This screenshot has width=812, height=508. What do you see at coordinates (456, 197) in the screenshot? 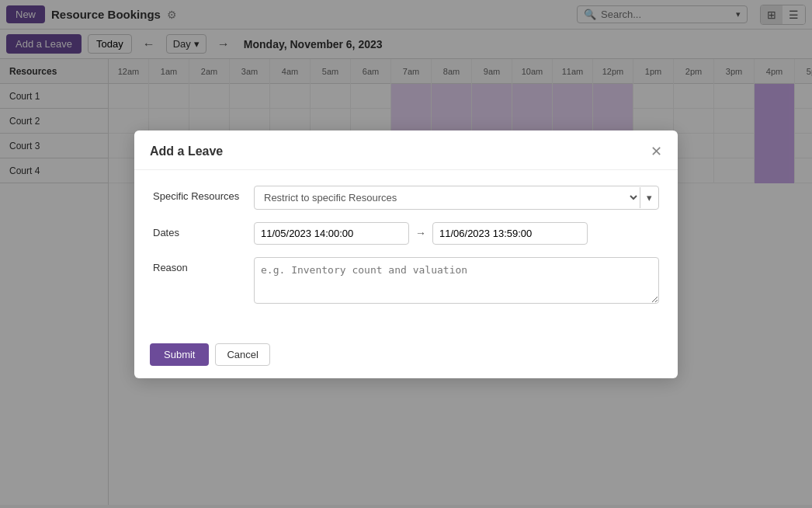
I see `specific-resources-field: Restrict to specific Resources ▾` at bounding box center [456, 197].